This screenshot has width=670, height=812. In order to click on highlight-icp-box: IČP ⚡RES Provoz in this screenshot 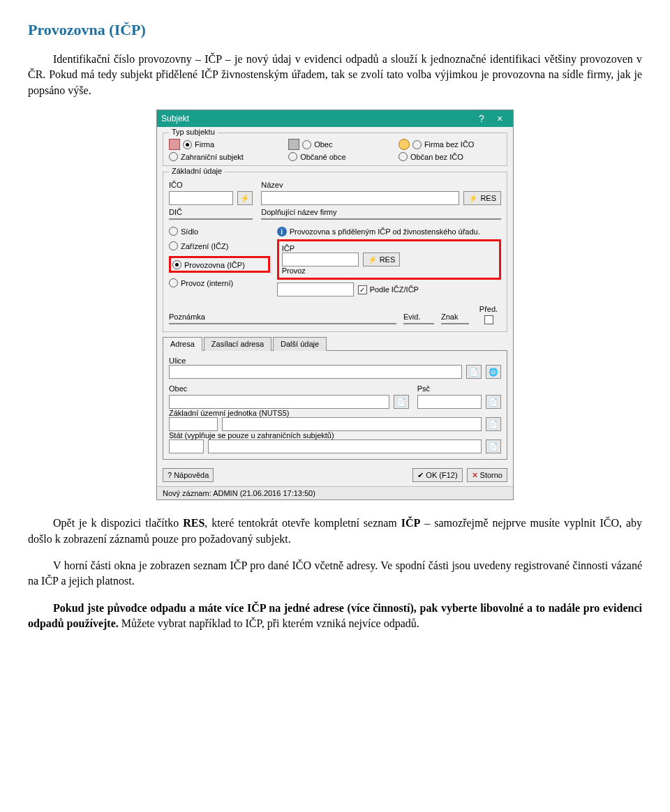, I will do `click(389, 260)`.